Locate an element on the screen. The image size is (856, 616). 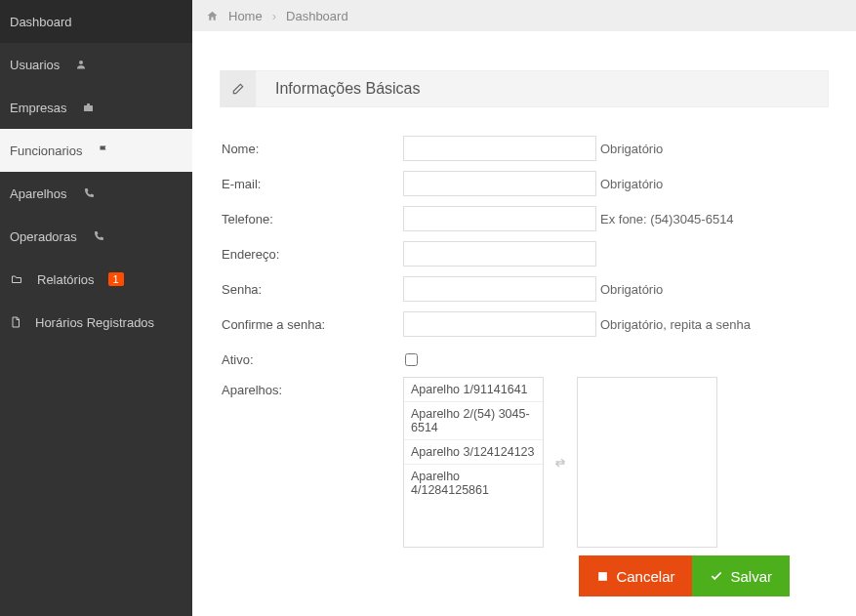
sidebar-item-label: Funcionarios is located at coordinates (46, 150).